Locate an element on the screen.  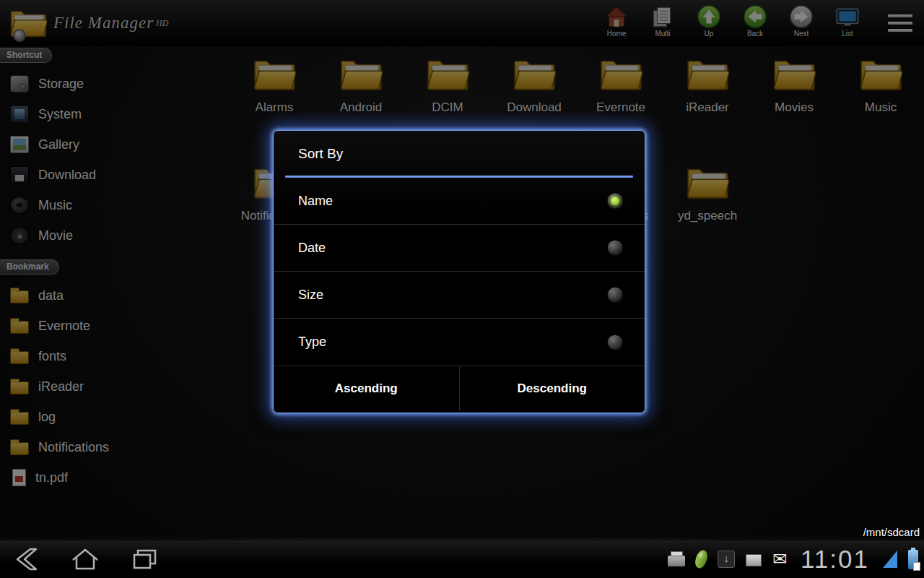
dialog-buttons: Ascending Descending is located at coordinates (459, 389).